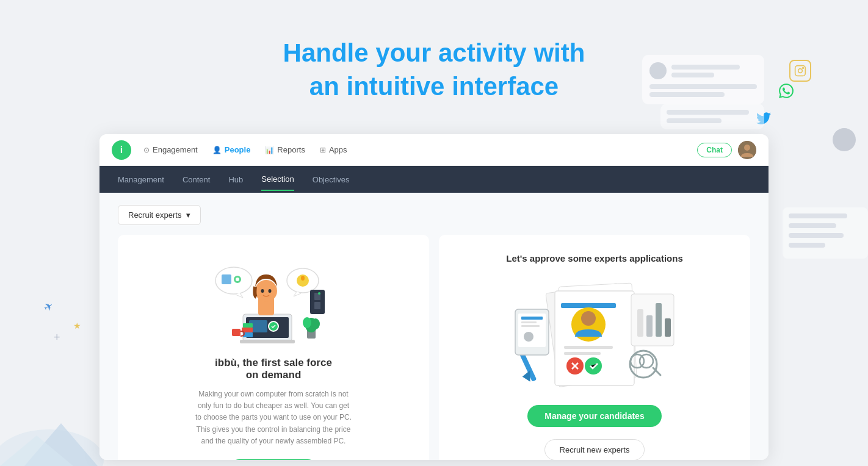  I want to click on chat-button: Chat, so click(714, 150).